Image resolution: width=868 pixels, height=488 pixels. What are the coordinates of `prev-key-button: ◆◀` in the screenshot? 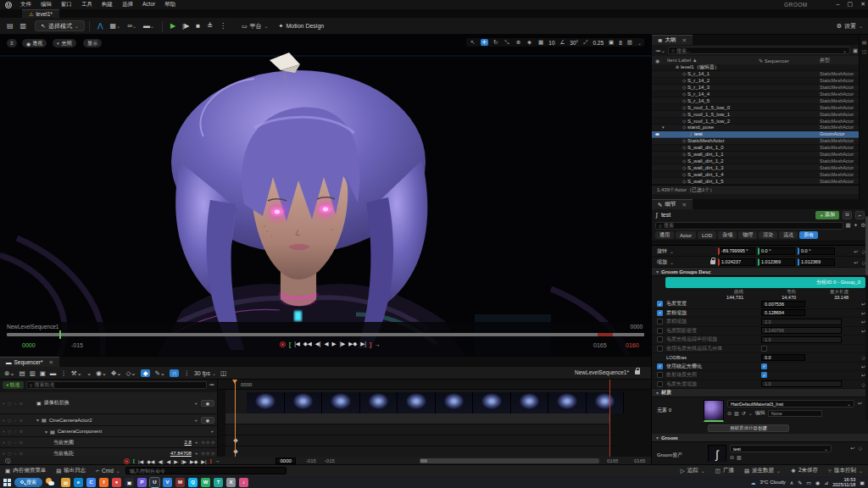 It's located at (151, 461).